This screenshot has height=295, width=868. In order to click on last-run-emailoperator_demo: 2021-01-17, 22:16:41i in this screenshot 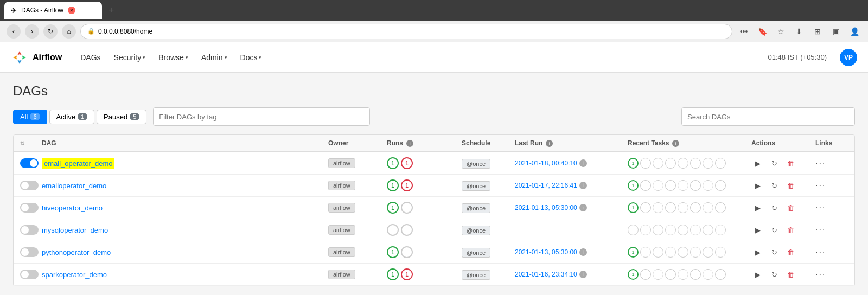, I will do `click(569, 185)`.